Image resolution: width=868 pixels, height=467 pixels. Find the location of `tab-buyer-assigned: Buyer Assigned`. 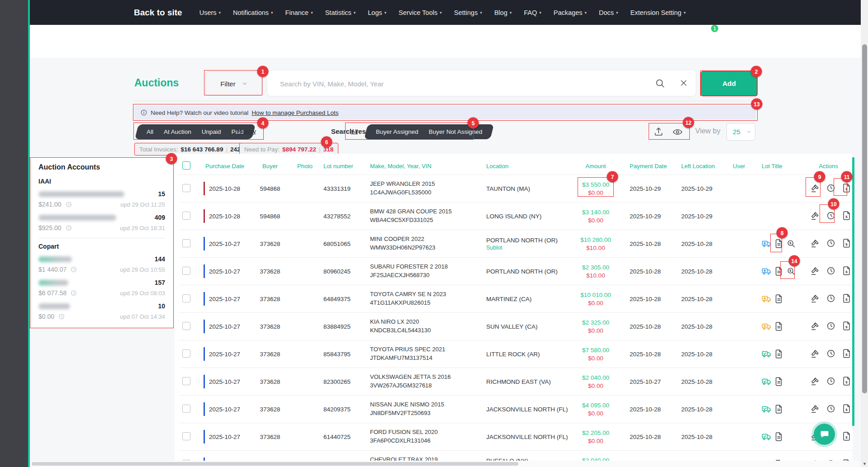

tab-buyer-assigned: Buyer Assigned is located at coordinates (397, 132).